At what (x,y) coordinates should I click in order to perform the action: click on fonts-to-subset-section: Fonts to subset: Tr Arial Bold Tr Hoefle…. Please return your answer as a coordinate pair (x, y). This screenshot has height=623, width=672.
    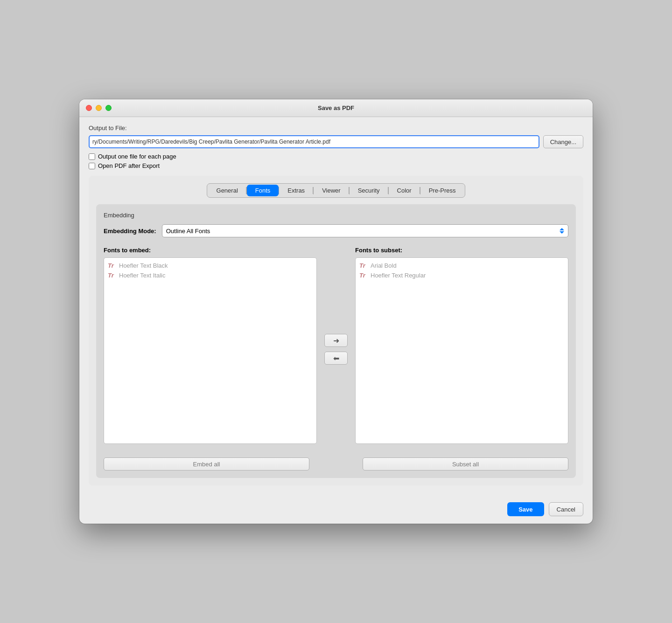
    Looking at the image, I should click on (462, 345).